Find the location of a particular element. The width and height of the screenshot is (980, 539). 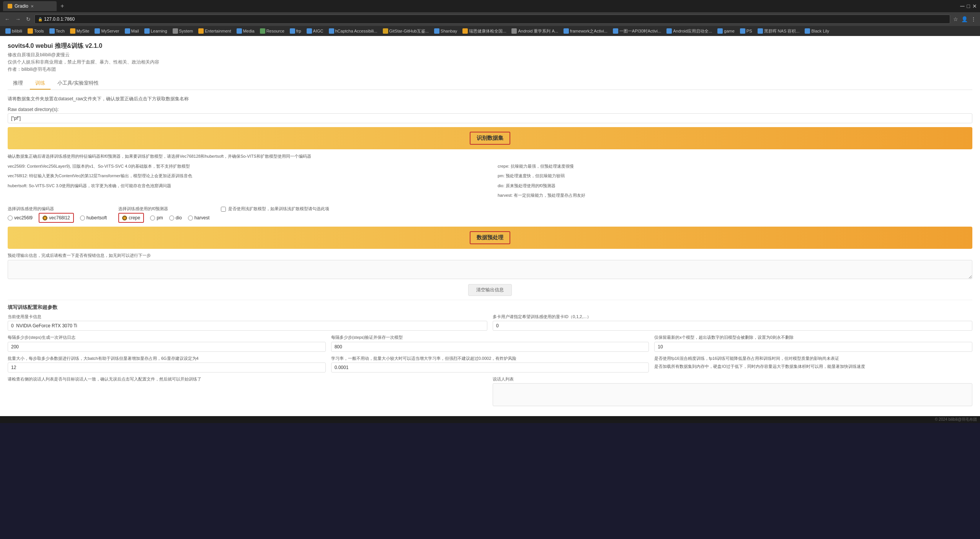

bookmark-bilibili: bilibili is located at coordinates (14, 31).